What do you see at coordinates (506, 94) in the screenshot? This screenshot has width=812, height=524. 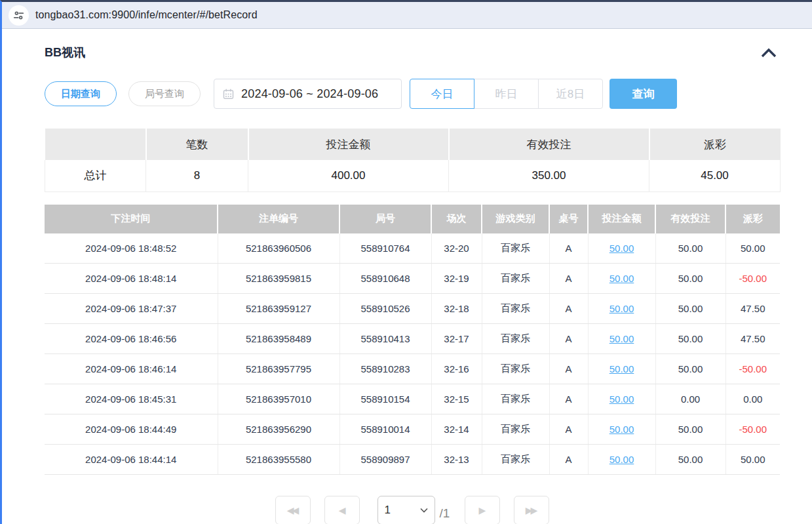 I see `quick-yesterday-button: 昨日` at bounding box center [506, 94].